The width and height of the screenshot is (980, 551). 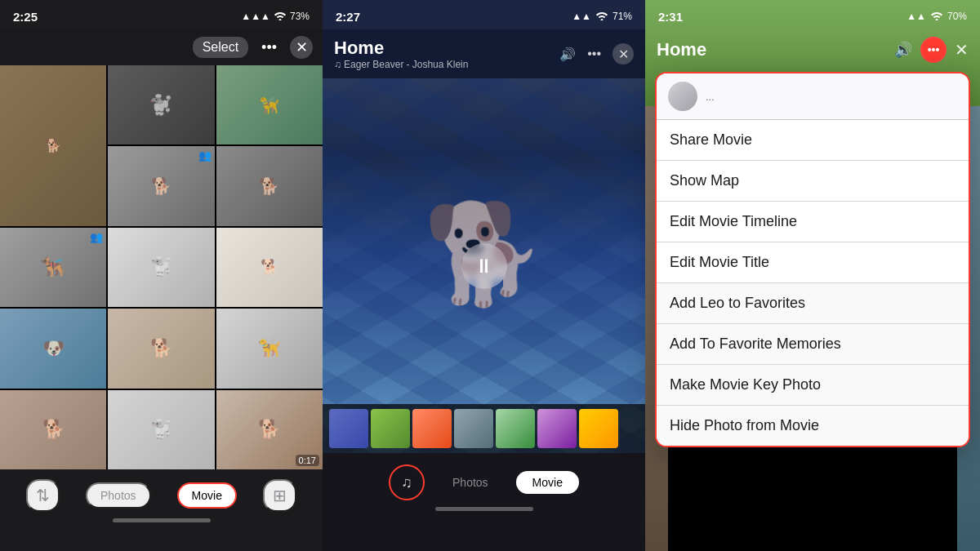 What do you see at coordinates (710, 96) in the screenshot?
I see `user-name: ...` at bounding box center [710, 96].